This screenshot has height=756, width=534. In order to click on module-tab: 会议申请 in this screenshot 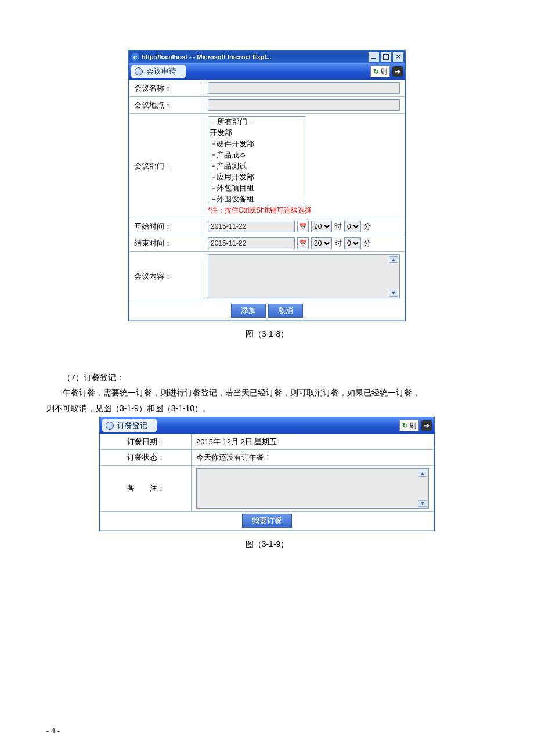, I will do `click(158, 71)`.